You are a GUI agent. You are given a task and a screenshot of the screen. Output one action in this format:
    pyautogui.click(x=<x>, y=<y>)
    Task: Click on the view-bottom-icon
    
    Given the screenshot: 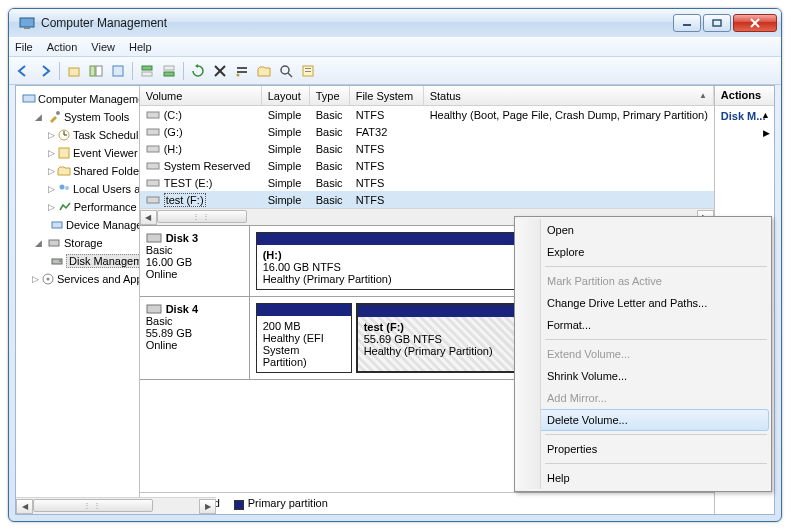 What is the action you would take?
    pyautogui.click(x=169, y=71)
    